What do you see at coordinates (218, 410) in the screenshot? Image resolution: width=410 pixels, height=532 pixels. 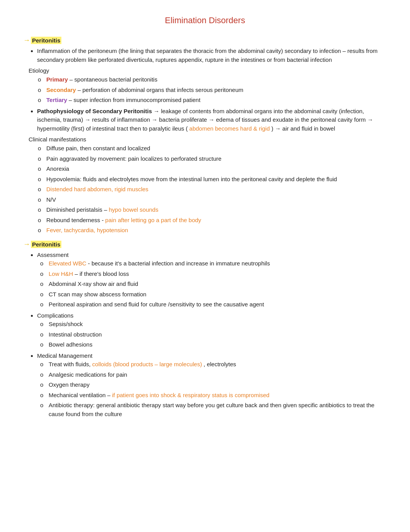 I see `medical-item-5: Antibiotic therapy: general antibiotic t…` at bounding box center [218, 410].